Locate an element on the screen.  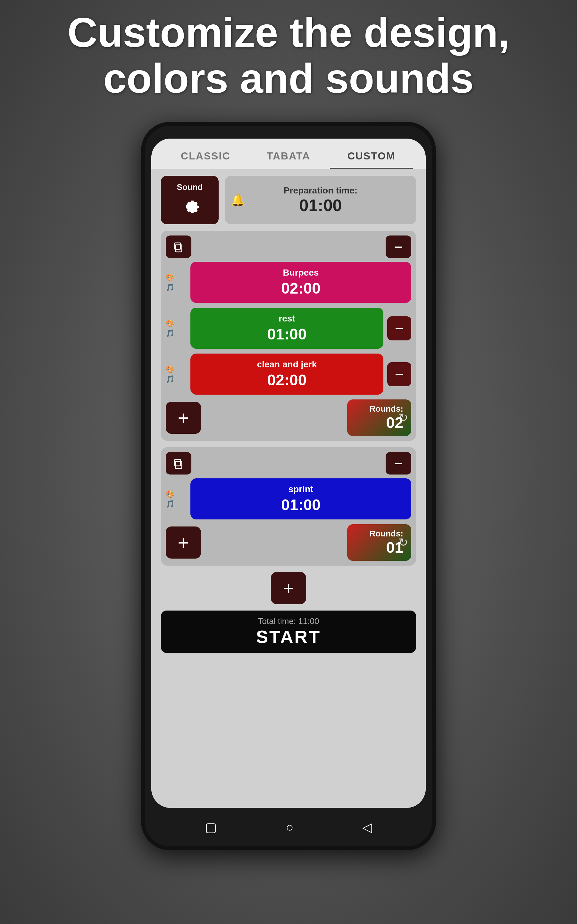
exercise-row-rest: 🎨 🎵 rest 01:00 − is located at coordinates (288, 328).